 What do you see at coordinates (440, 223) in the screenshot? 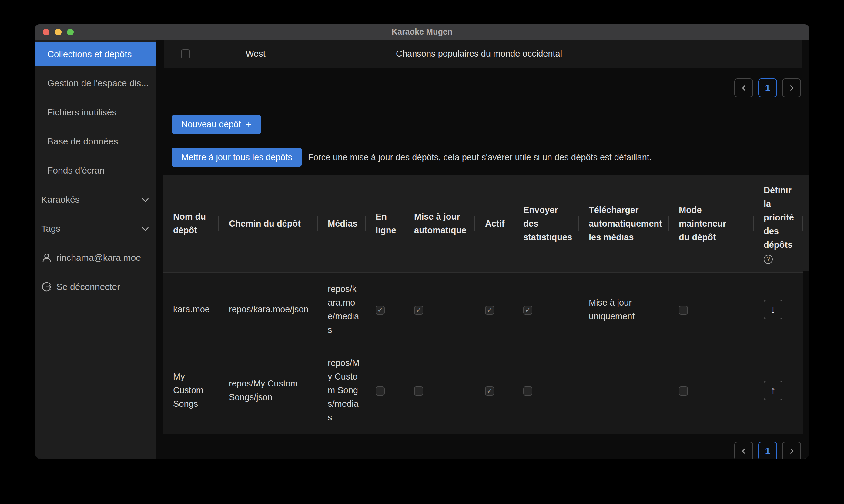
I see `col-header-auto-update: Mise à jour automatique` at bounding box center [440, 223].